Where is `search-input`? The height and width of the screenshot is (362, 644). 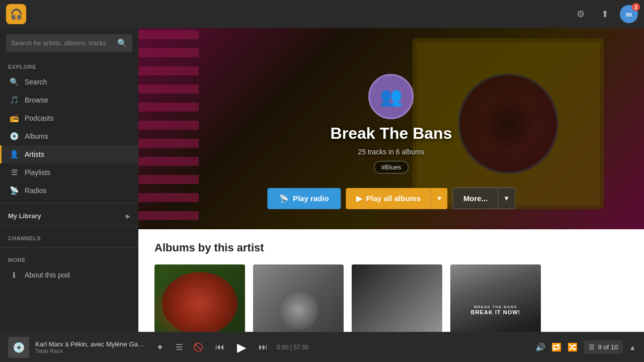 search-input is located at coordinates (62, 43).